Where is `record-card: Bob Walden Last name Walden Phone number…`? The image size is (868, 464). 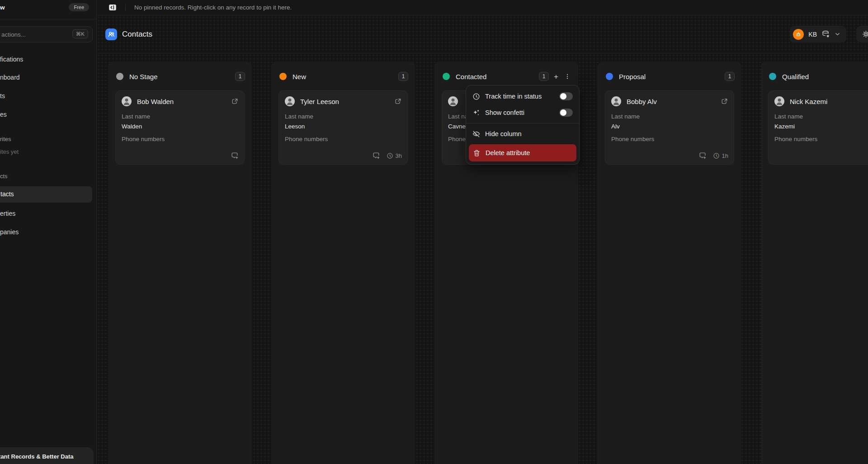
record-card: Bob Walden Last name Walden Phone number… is located at coordinates (180, 128).